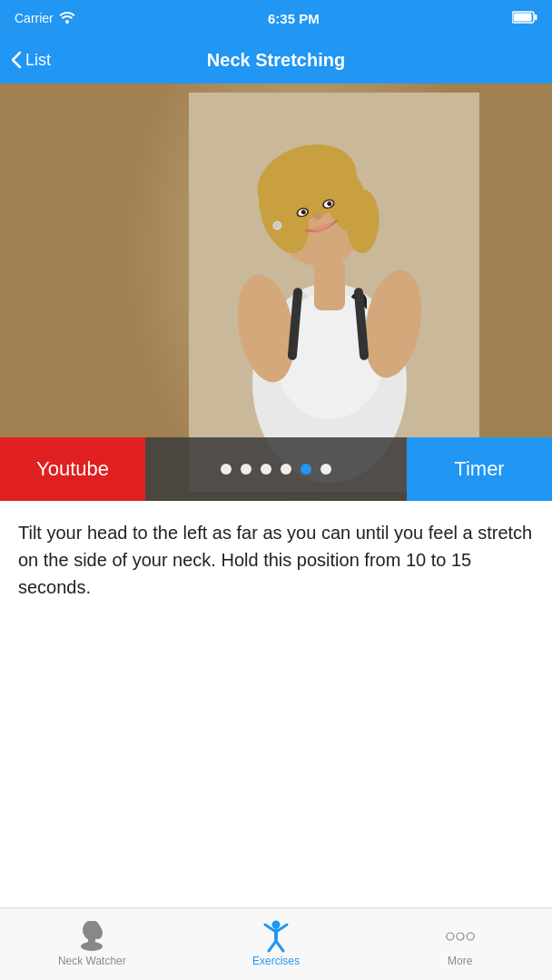 This screenshot has height=980, width=552. Describe the element at coordinates (479, 469) in the screenshot. I see `timer-button: Timer` at that location.